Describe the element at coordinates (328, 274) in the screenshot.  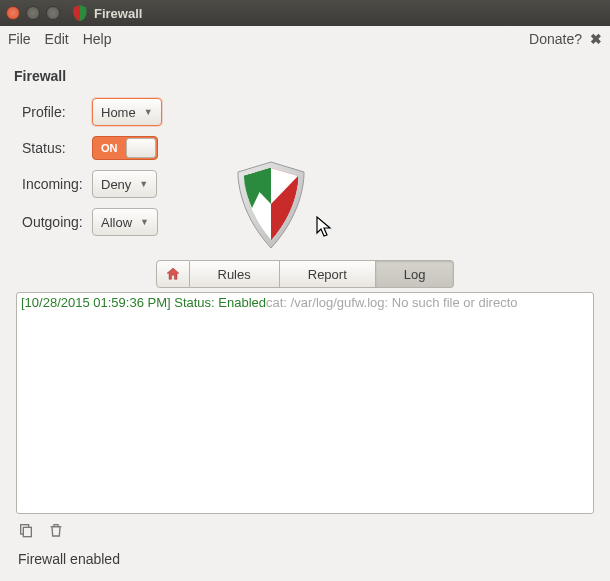
I see `tab-report: Report` at that location.